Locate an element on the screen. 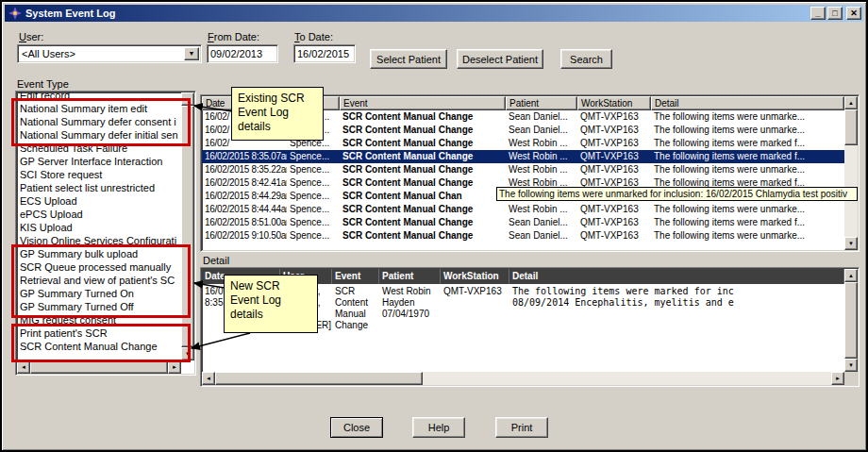 Image resolution: width=868 pixels, height=452 pixels. event-log-row: 16/02/2015 8:51.00amSpence...SCR Content… is located at coordinates (523, 223).